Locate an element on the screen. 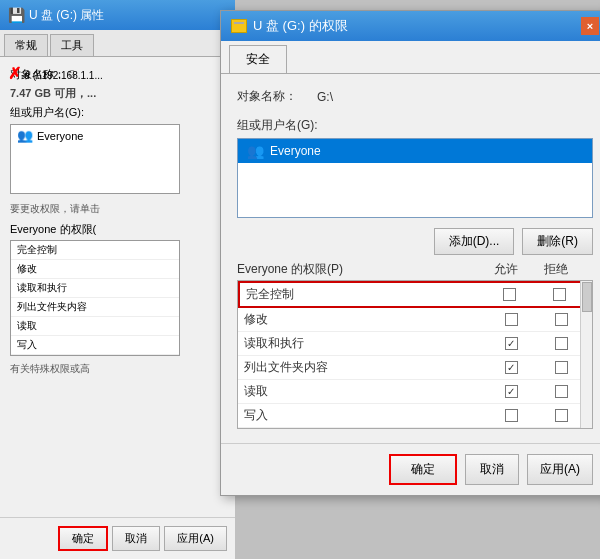 Image resolution: width=600 pixels, height=559 pixels. dialog-title: U 盘 (G:) 的权限 is located at coordinates (300, 26).